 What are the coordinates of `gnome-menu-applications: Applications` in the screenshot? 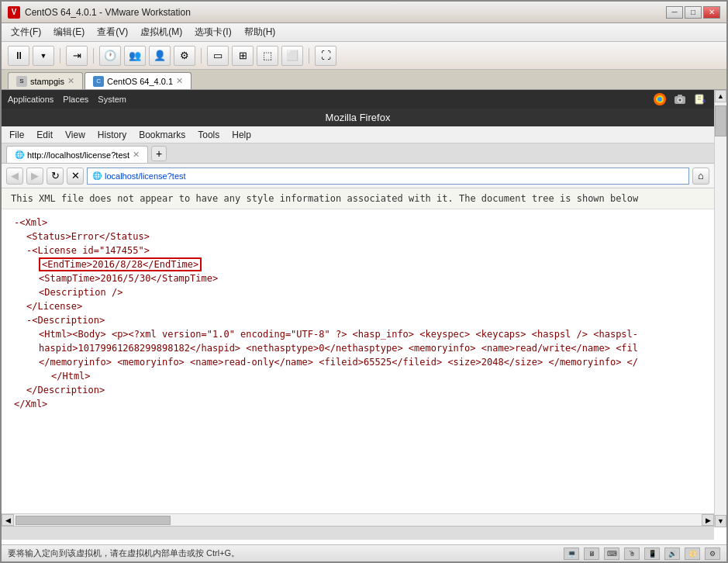 It's located at (31, 99).